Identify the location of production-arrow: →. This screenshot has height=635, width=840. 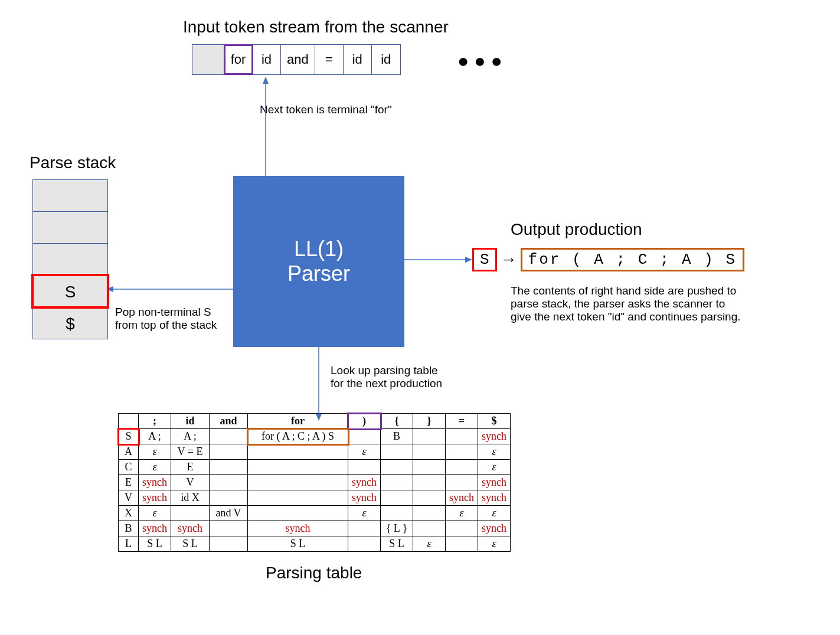
(509, 260).